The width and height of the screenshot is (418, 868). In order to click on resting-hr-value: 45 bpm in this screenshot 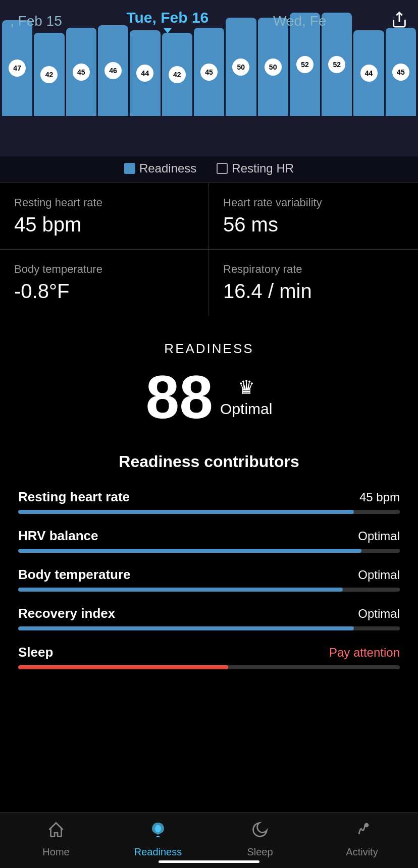, I will do `click(104, 225)`.